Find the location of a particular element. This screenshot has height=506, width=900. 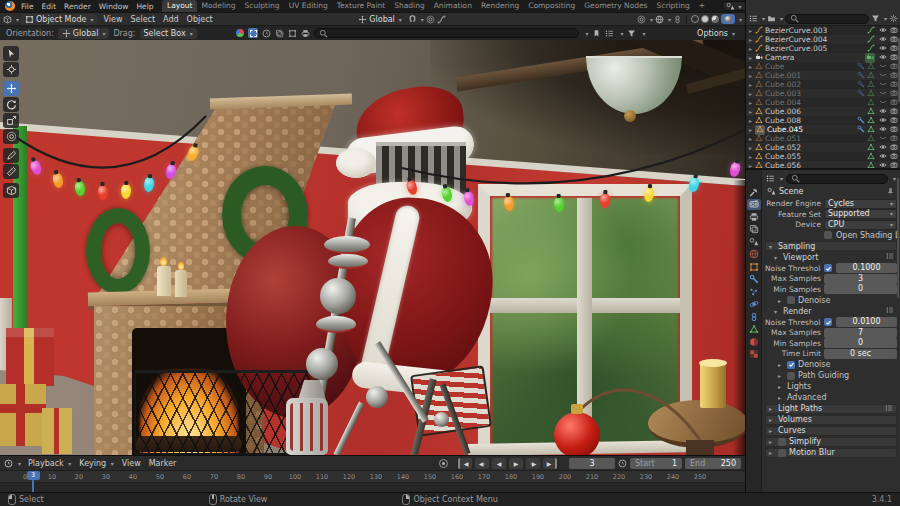

prop-section-simplify: ▸Simplify is located at coordinates (831, 442).